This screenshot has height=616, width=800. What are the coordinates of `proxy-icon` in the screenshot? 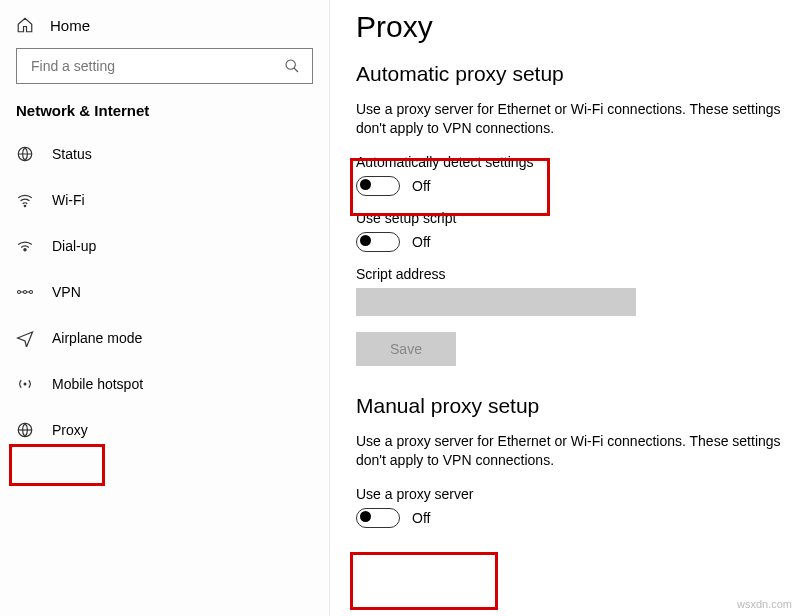 It's located at (25, 430).